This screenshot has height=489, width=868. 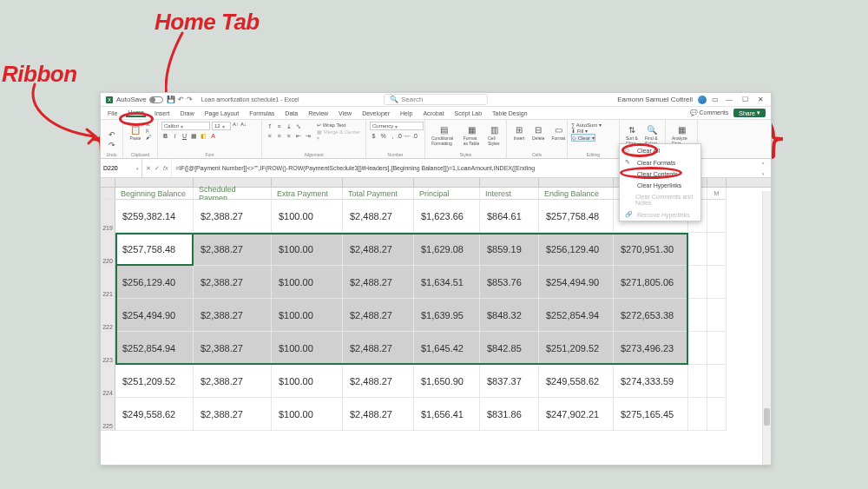 I want to click on copy-icon: ⎘, so click(x=148, y=131).